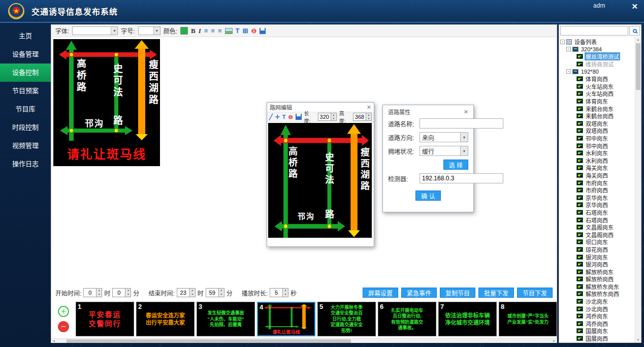 The width and height of the screenshot is (644, 347). I want to click on length-stepper: ▲▼, so click(327, 117).